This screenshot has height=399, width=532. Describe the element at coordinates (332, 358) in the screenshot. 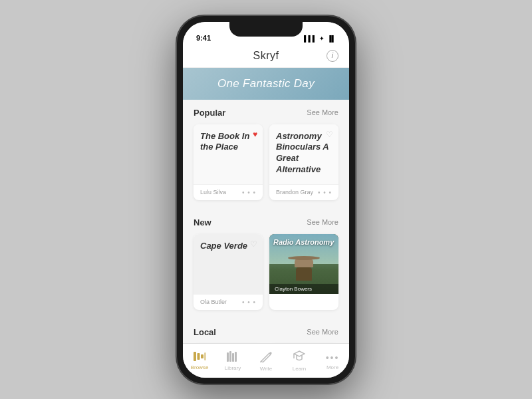

I see `more-icon: •••` at that location.